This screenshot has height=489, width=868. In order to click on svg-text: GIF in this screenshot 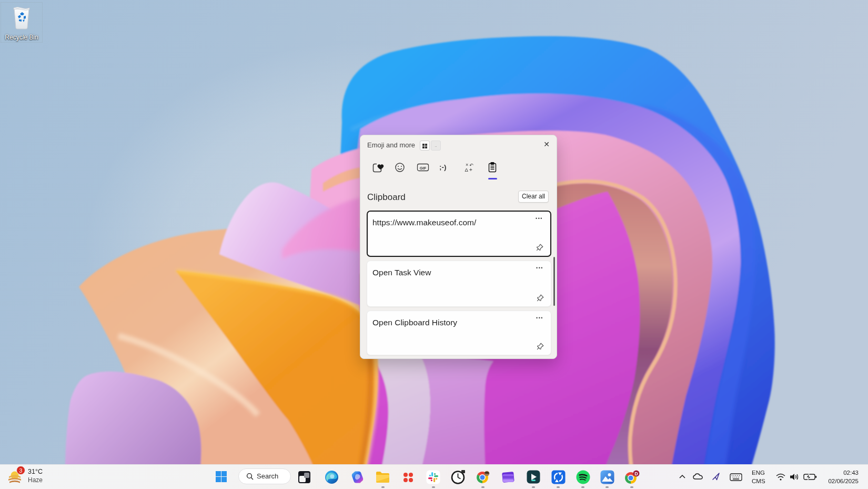, I will do `click(423, 168)`.